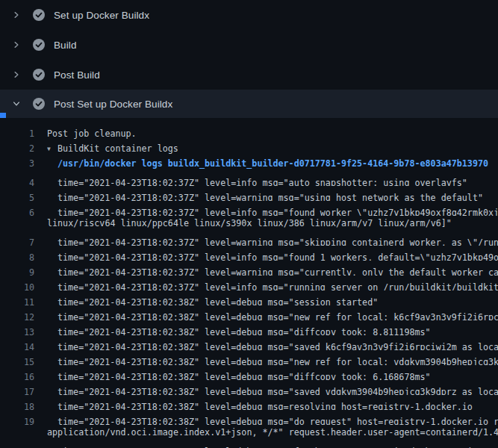 This screenshot has width=498, height=448. Describe the element at coordinates (17, 361) in the screenshot. I see `line-number: 15` at that location.